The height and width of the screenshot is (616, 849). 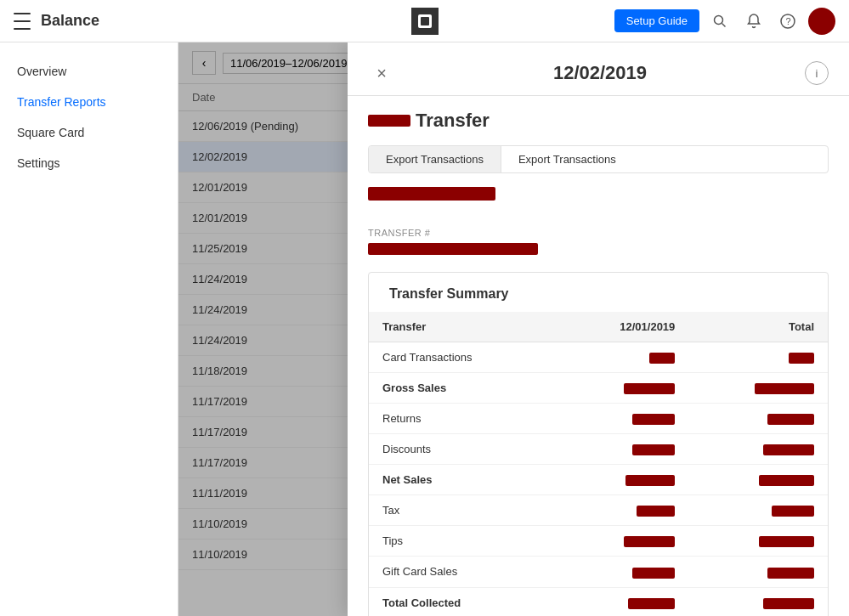 I want to click on summary-row: Tips, so click(x=598, y=541).